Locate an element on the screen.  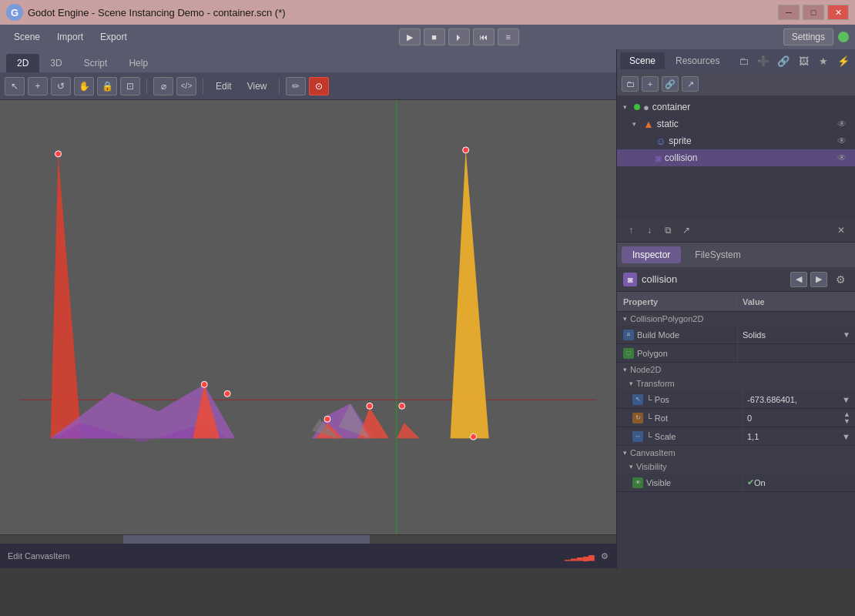
section-transform: ▾ Transform is located at coordinates (736, 383).